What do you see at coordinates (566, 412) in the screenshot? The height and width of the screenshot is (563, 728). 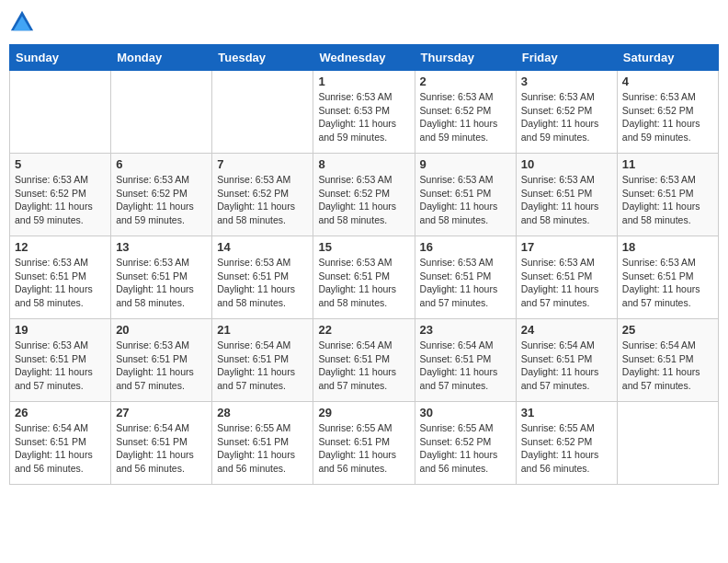 I see `day-number: 31` at bounding box center [566, 412].